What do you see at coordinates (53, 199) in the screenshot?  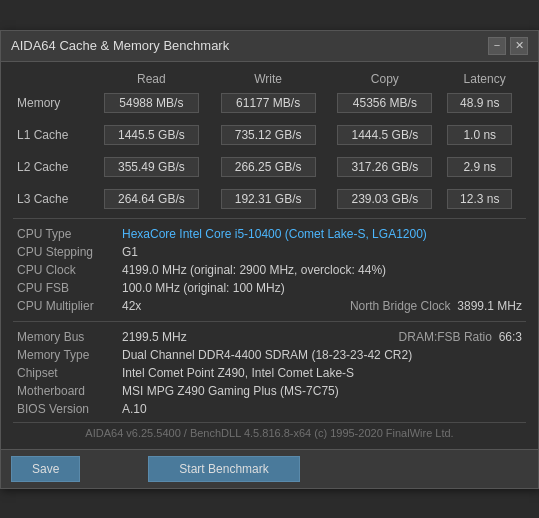 I see `bench-row-label: L3 Cache` at bounding box center [53, 199].